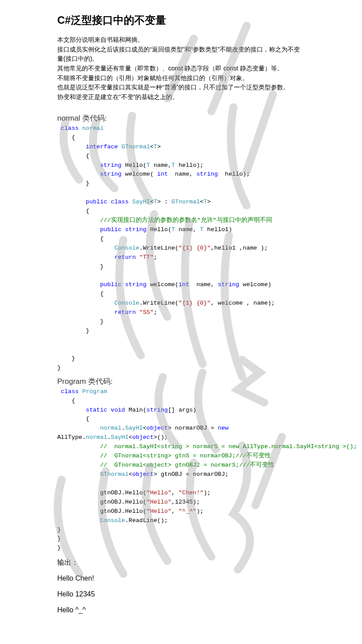 The width and height of the screenshot is (362, 644). Describe the element at coordinates (181, 78) in the screenshot. I see `desc-line: 不能将不变量接口的（引用）对象赋给任何其他接口的（引用）对象。` at that location.